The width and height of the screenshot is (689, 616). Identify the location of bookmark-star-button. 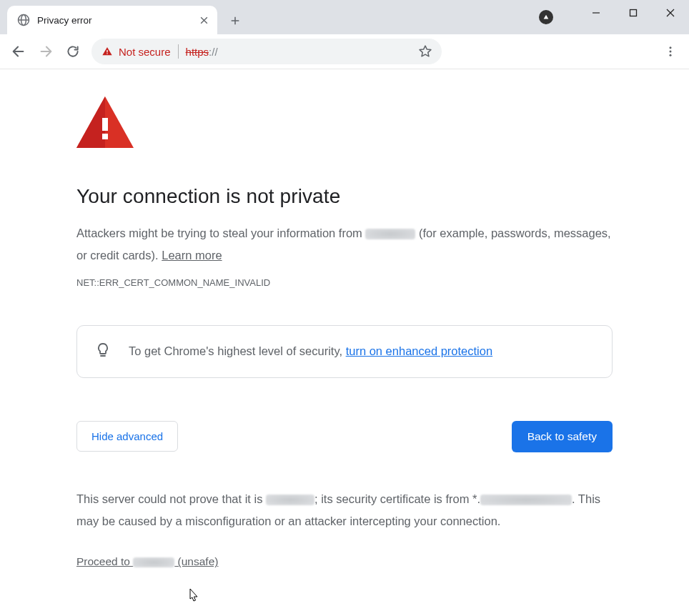
(425, 51).